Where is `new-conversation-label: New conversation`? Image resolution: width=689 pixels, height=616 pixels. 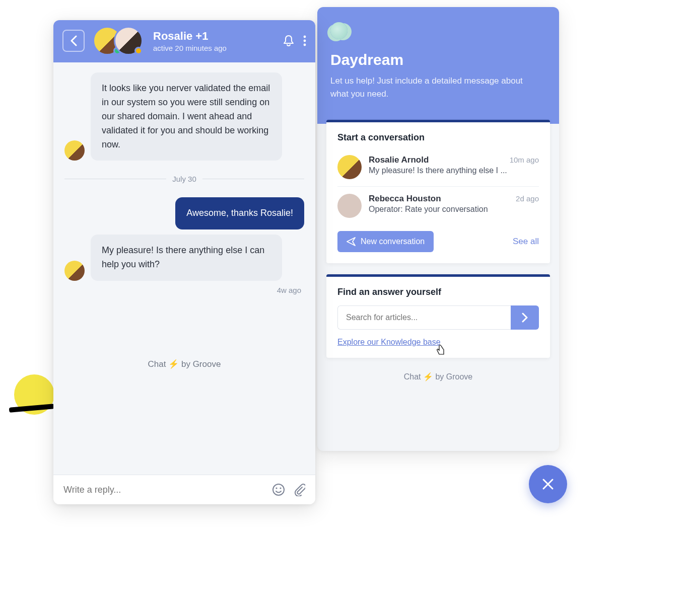
new-conversation-label: New conversation is located at coordinates (393, 242).